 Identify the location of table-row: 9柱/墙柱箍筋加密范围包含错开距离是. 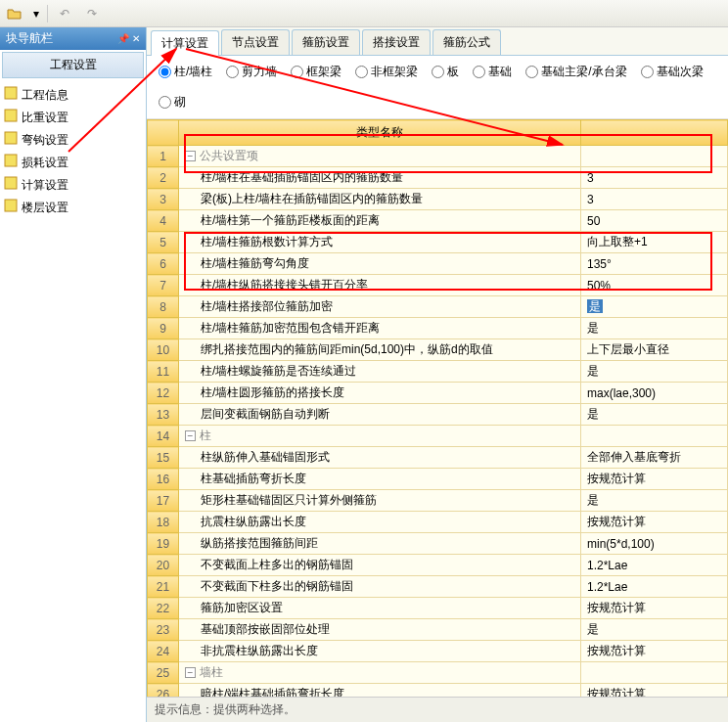
(438, 329).